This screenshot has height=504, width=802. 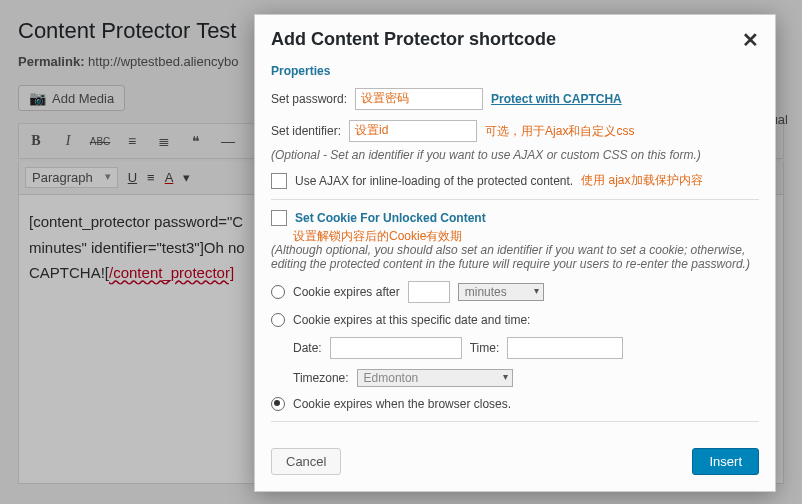 I want to click on close-icon: ✕, so click(x=750, y=40).